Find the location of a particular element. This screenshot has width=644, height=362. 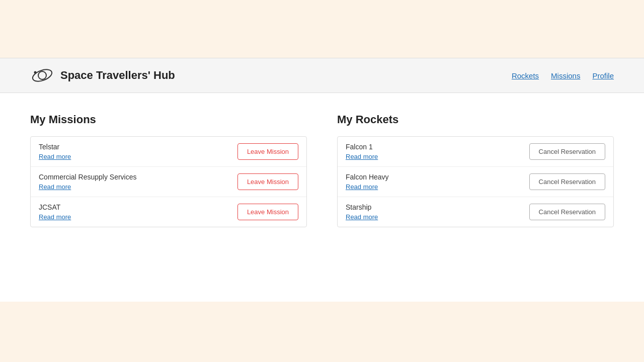

nav-missions: Missions is located at coordinates (566, 75).